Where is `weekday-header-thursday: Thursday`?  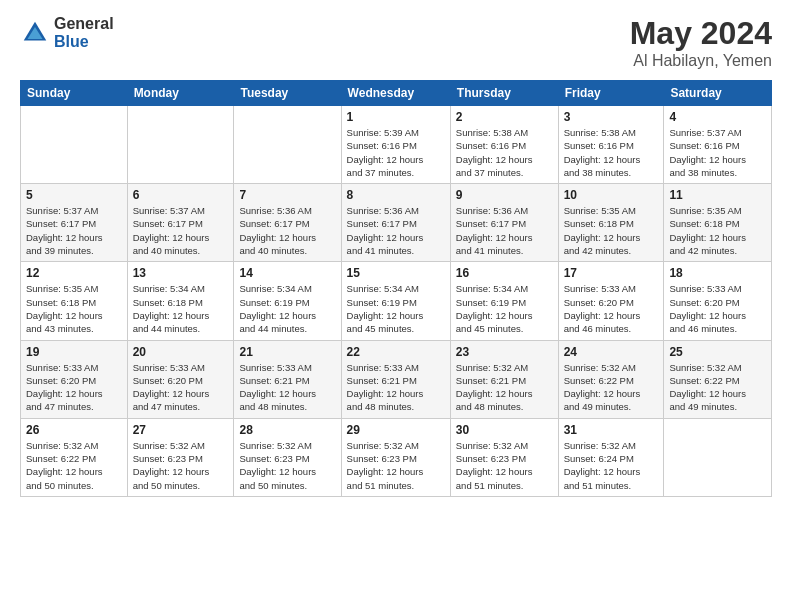
weekday-header-thursday: Thursday is located at coordinates (504, 94).